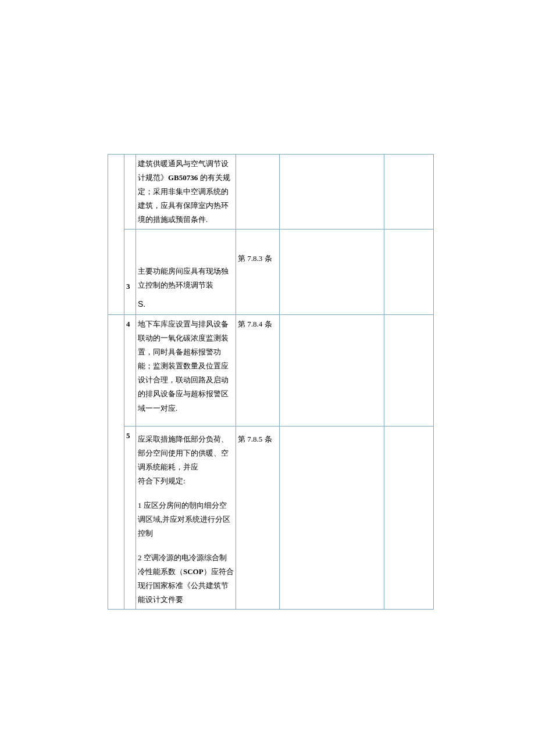  I want to click on content-text: 建筑供暖通风与空气调节设计规范》GB50736 的有关规定；采用非集中空调系统的…, so click(186, 192).